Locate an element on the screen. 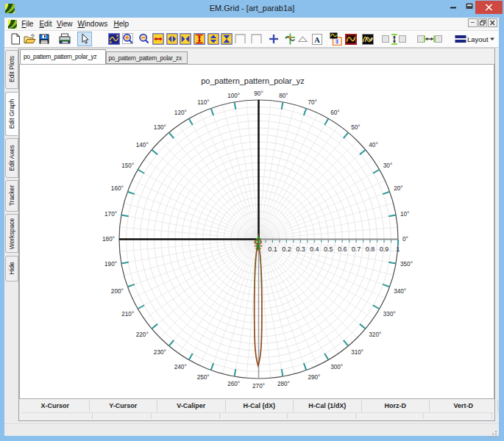  svg-text: 60° is located at coordinates (335, 113).